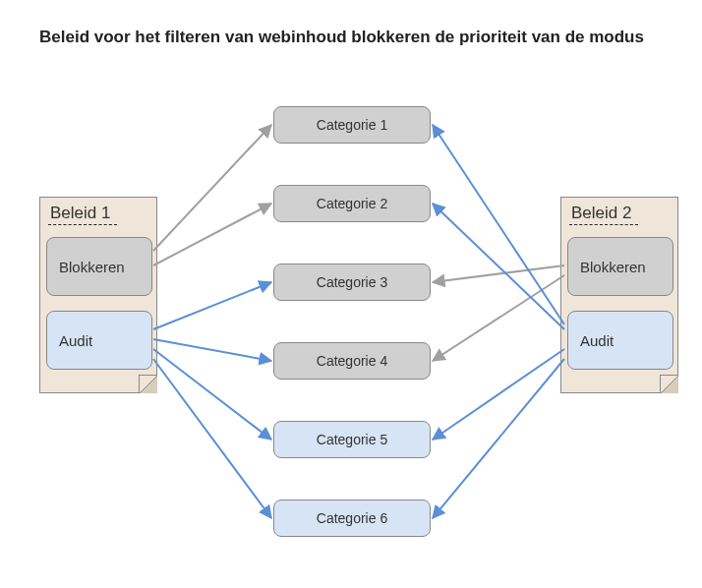  I want to click on category-2: Categorie 2, so click(352, 204).